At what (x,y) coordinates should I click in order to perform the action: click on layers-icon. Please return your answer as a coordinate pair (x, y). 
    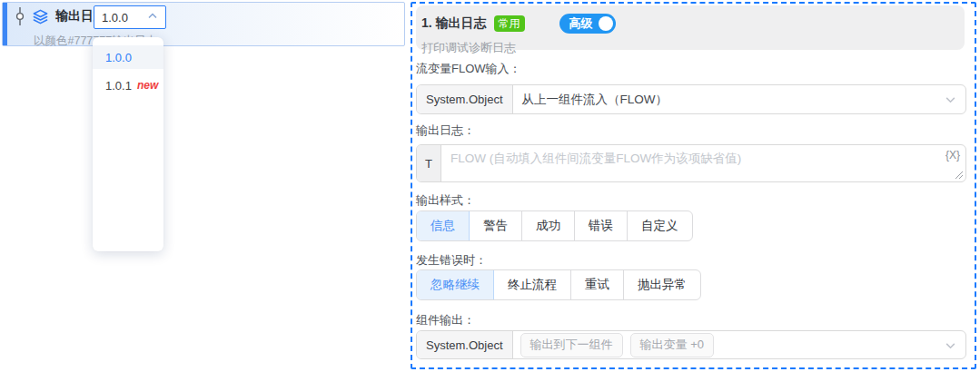
    Looking at the image, I should click on (40, 16).